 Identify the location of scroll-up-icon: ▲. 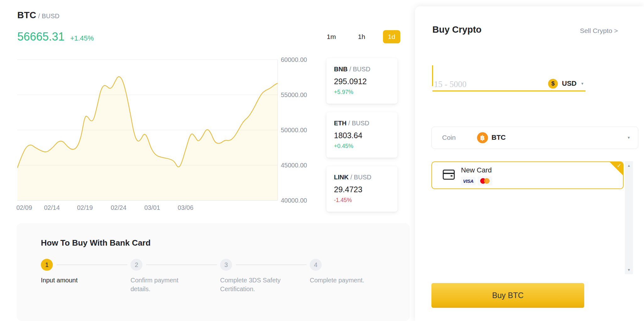
(629, 166).